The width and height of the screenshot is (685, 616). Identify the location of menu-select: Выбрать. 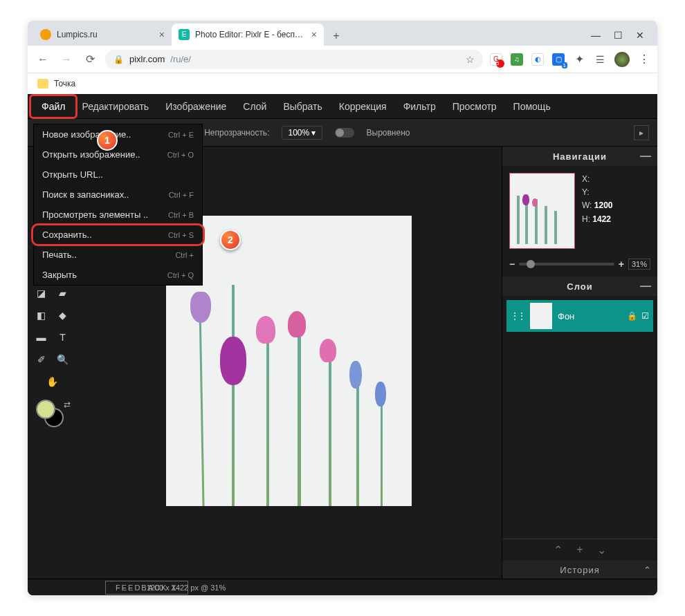
(302, 106).